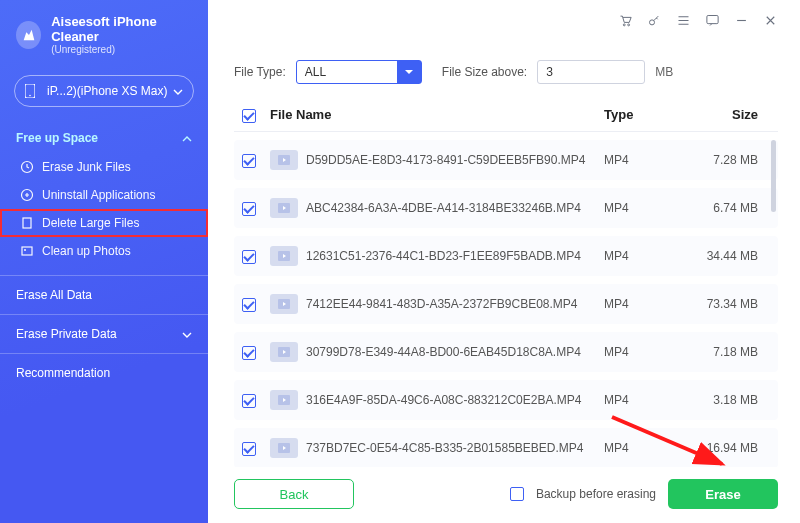 Image resolution: width=800 pixels, height=523 pixels. What do you see at coordinates (27, 195) in the screenshot?
I see `apps-icon` at bounding box center [27, 195].